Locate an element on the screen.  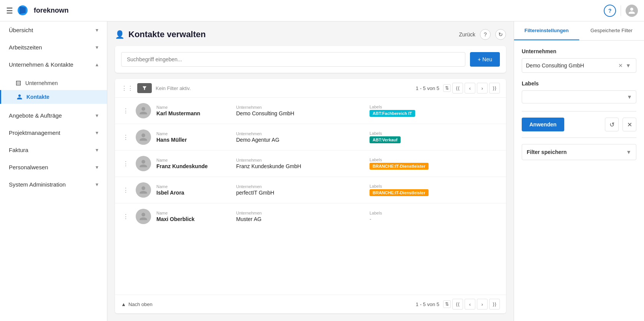
contact-info: Name Maxi Oberblick Unternehmen Muster A… is located at coordinates (328, 216).